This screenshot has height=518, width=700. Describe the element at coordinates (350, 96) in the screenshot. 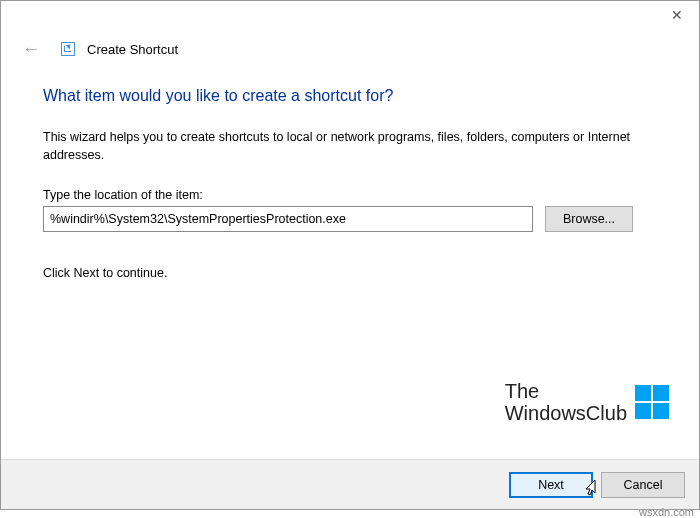

I see `page-heading: What item would you like to create a sho…` at that location.